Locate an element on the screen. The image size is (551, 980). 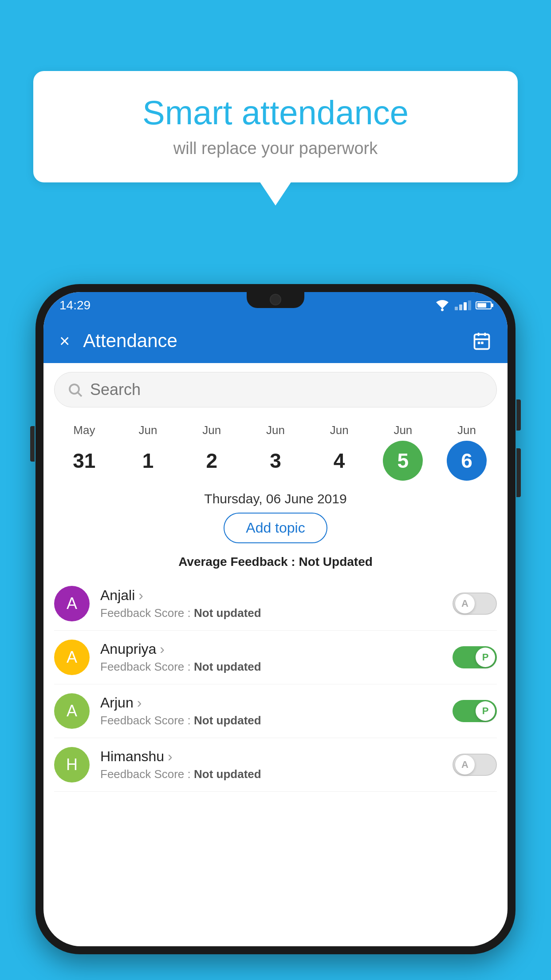
phone-notch is located at coordinates (276, 300).